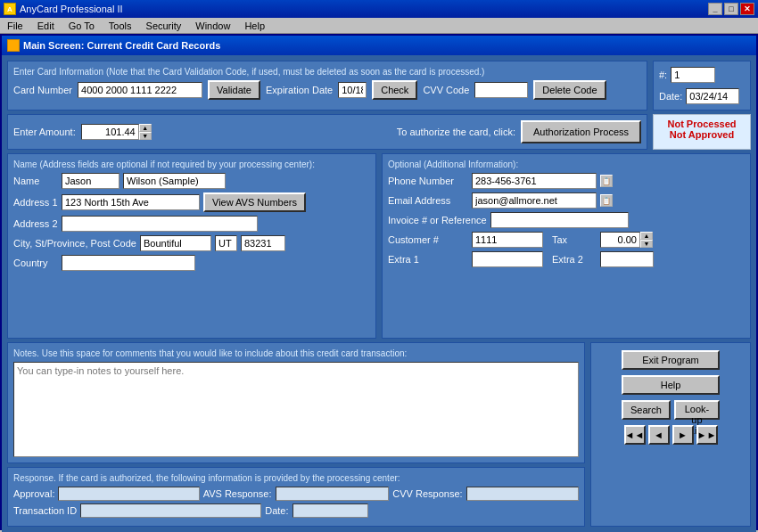 The image size is (758, 532). What do you see at coordinates (437, 220) in the screenshot?
I see `invoice-label: Invoice # or Reference` at bounding box center [437, 220].